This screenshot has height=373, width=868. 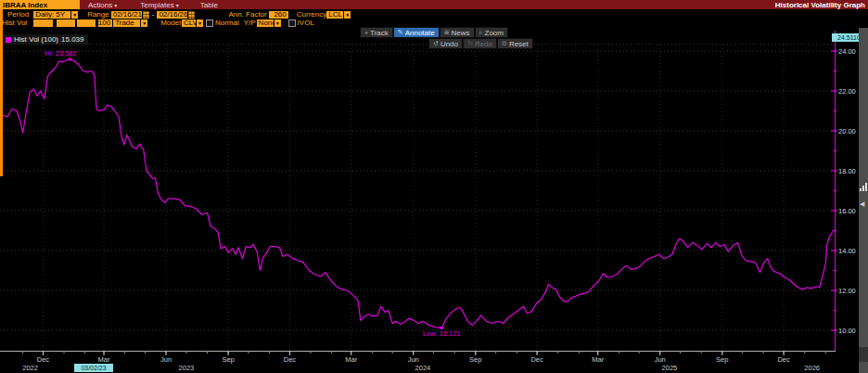 I want to click on range-dash: -, so click(x=154, y=15).